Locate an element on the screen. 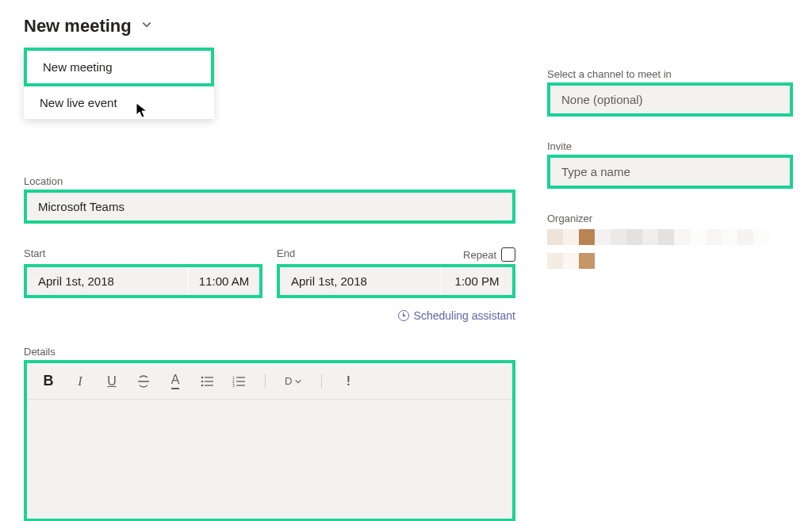  dropdown-item-label: New live event is located at coordinates (79, 103).